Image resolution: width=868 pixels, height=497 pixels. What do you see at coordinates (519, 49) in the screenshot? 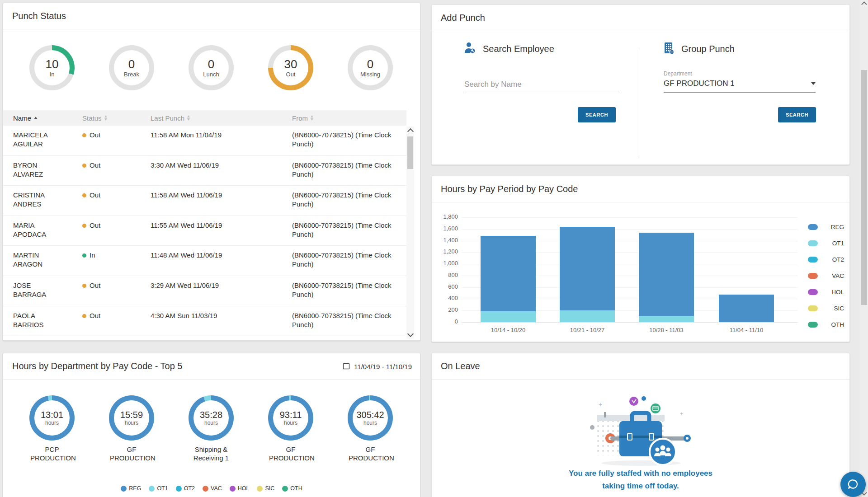
I see `section-title: Search Employee` at bounding box center [519, 49].